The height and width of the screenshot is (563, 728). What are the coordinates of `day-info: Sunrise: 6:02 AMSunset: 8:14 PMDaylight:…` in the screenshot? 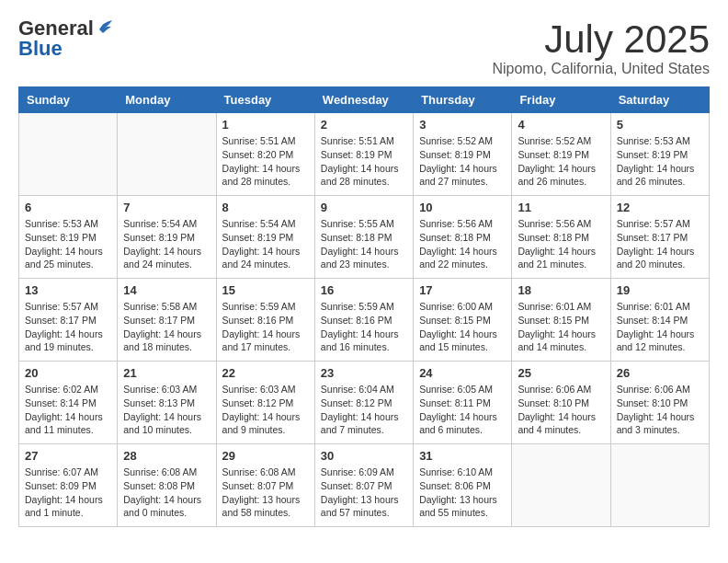 It's located at (68, 410).